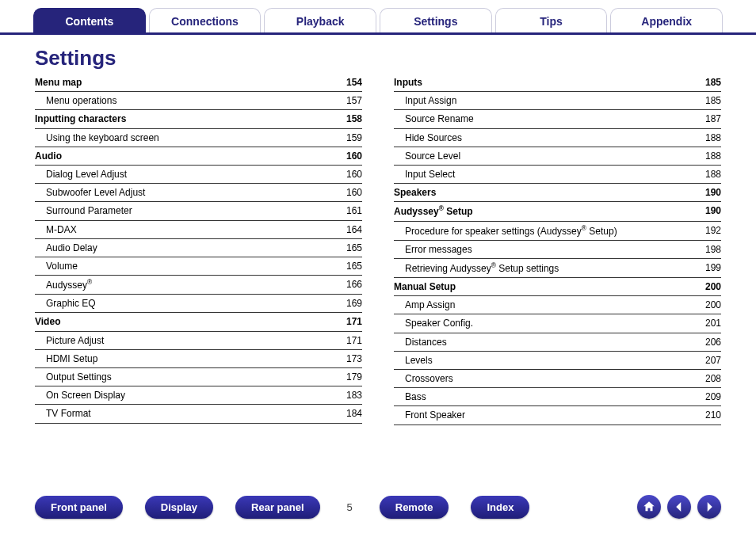 The width and height of the screenshot is (756, 533). I want to click on toc-label: On Screen Display, so click(80, 395).